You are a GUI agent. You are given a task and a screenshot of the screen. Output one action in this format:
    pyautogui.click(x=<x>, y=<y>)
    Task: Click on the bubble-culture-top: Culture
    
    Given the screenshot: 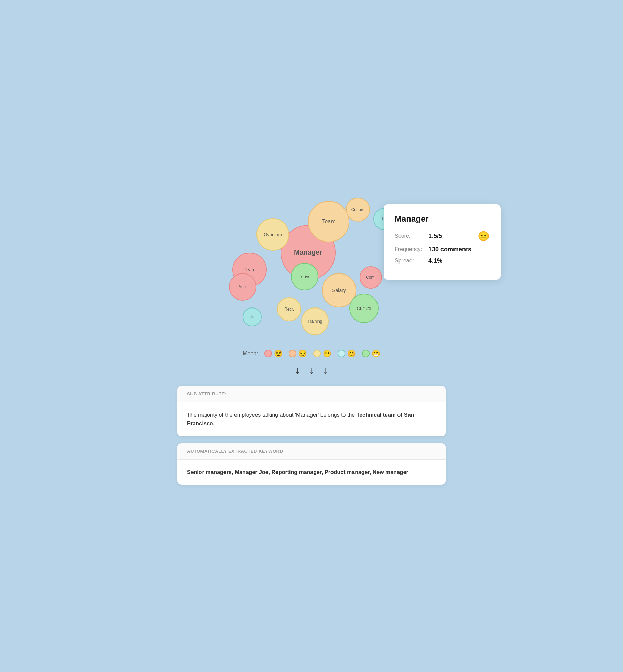 What is the action you would take?
    pyautogui.click(x=358, y=210)
    